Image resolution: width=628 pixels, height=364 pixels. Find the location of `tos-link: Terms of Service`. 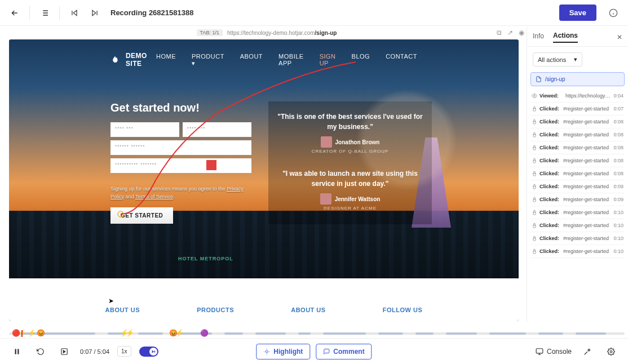

tos-link: Terms of Service is located at coordinates (154, 197).